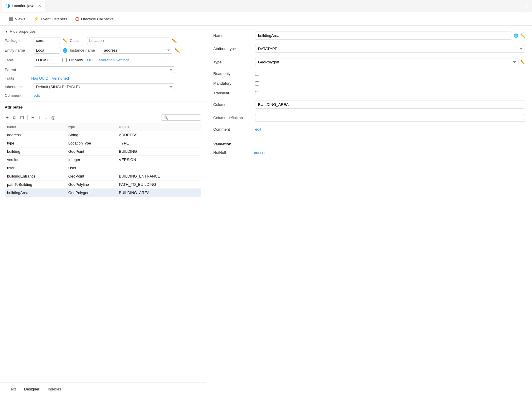  What do you see at coordinates (37, 96) in the screenshot?
I see `comment-edit-link: edit` at bounding box center [37, 96].